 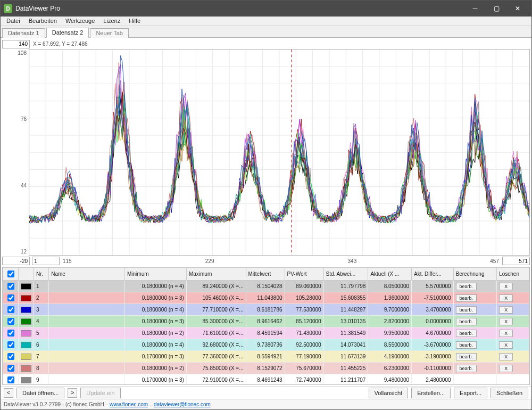 What do you see at coordinates (266, 286) in the screenshot?
I see `table-row: 10.1800000 (n = 4)89.240000 (X =...8.150…` at bounding box center [266, 286].